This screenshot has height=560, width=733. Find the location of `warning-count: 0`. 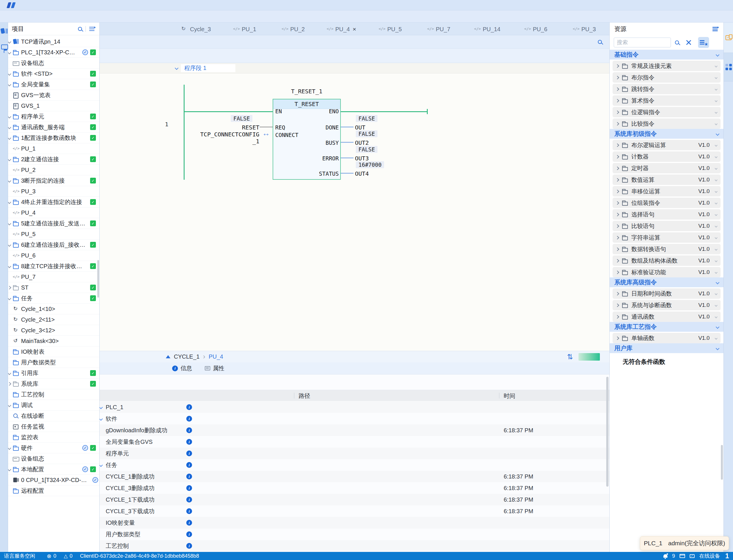

warning-count: 0 is located at coordinates (68, 556).